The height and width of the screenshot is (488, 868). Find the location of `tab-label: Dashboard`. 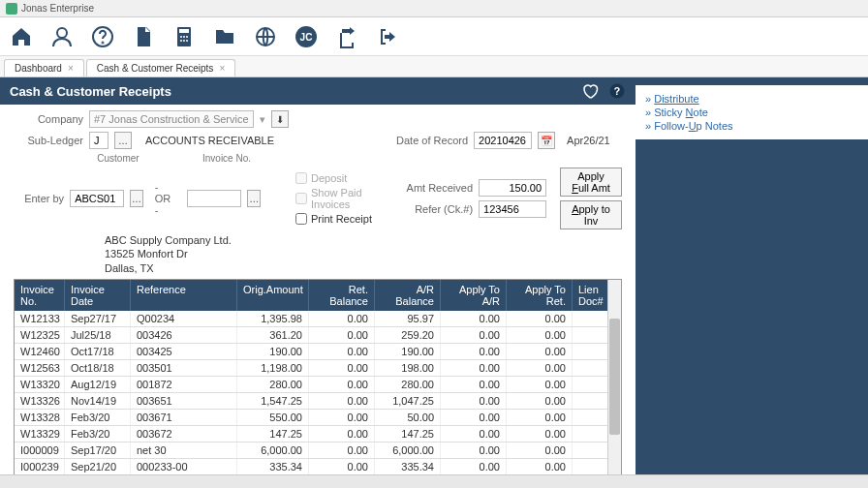

tab-label: Dashboard is located at coordinates (39, 68).